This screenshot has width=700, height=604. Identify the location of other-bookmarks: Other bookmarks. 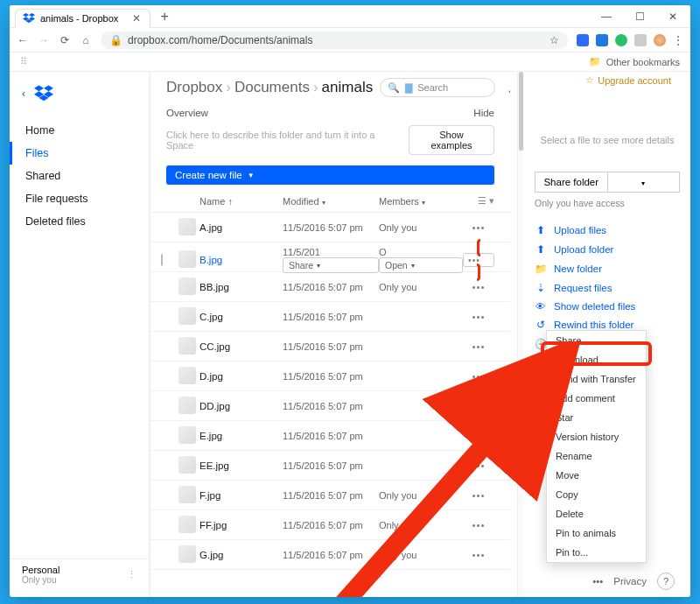
(643, 62).